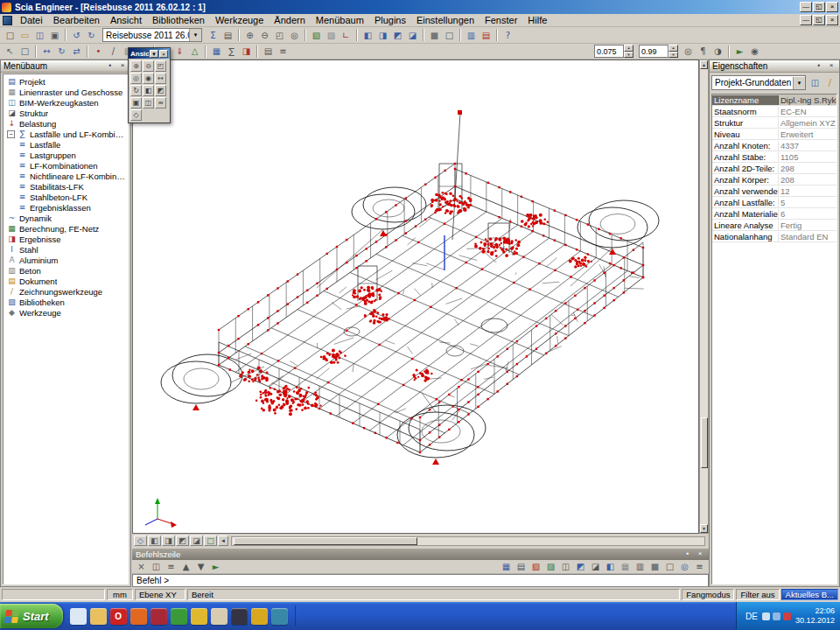 Image resolution: width=840 pixels, height=630 pixels. What do you see at coordinates (816, 82) in the screenshot?
I see `property-filter-icon: ◫` at bounding box center [816, 82].